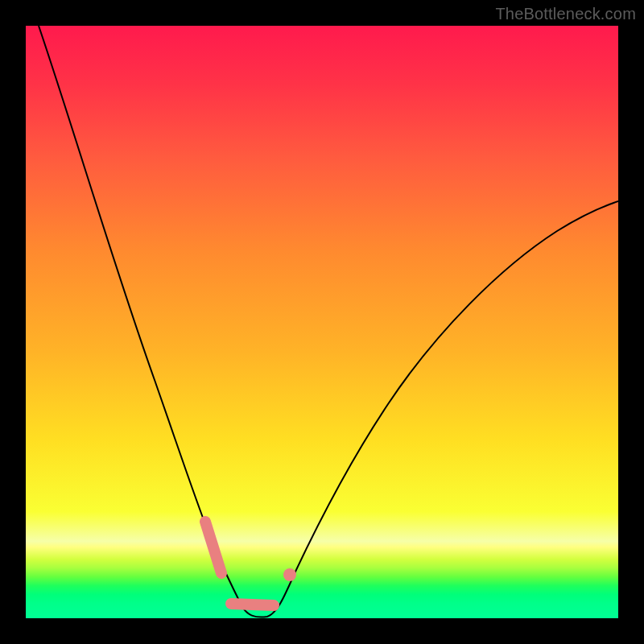  Describe the element at coordinates (290, 575) in the screenshot. I see `marker-right-dot` at that location.